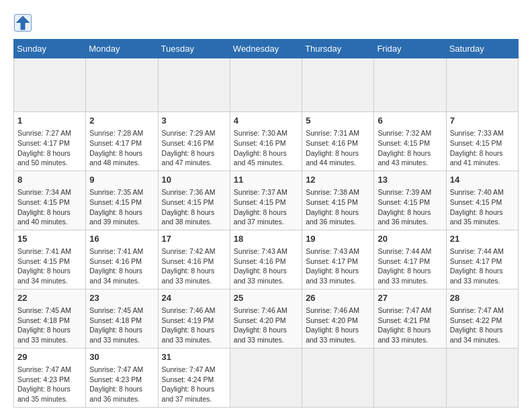 This screenshot has width=532, height=411. What do you see at coordinates (50, 298) in the screenshot?
I see `day-number: 22` at bounding box center [50, 298].